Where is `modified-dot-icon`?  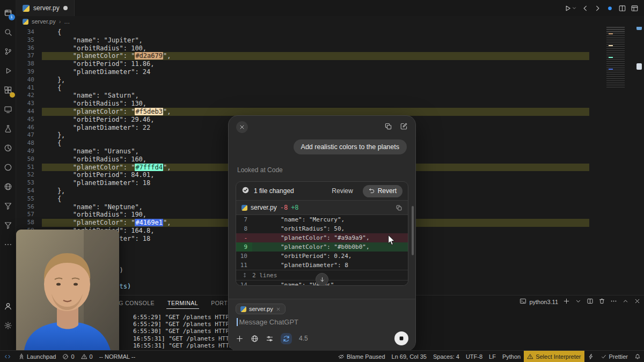 modified-dot-icon is located at coordinates (65, 8).